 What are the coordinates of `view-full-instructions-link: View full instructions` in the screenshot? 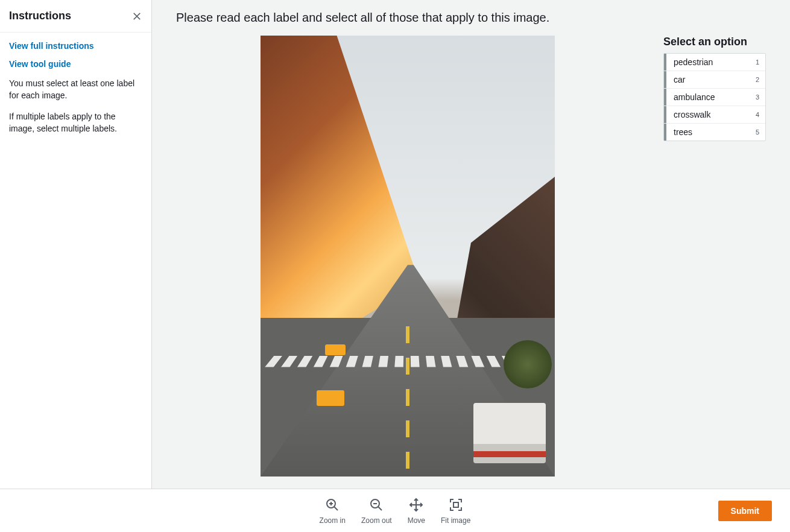 It's located at (76, 46).